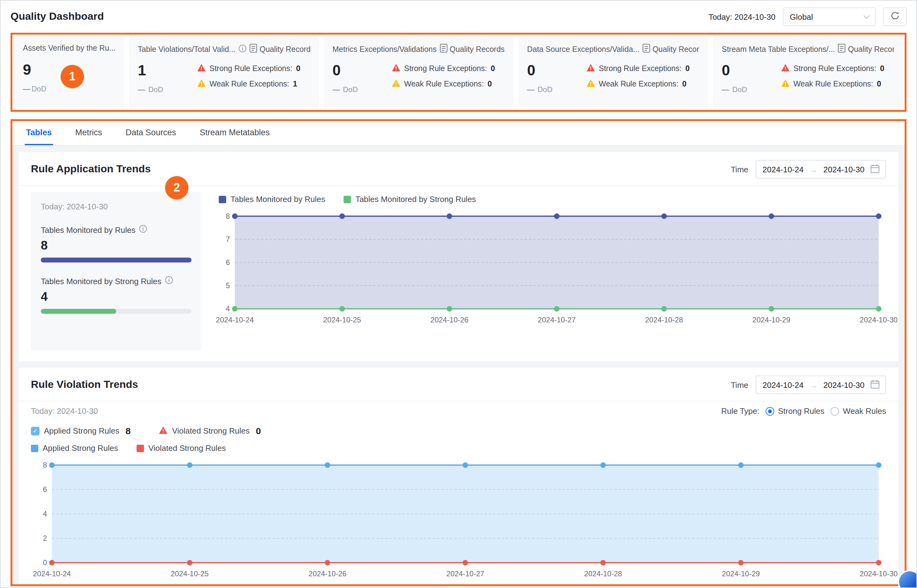  Describe the element at coordinates (116, 312) in the screenshot. I see `progress-bar-strong-rules` at that location.